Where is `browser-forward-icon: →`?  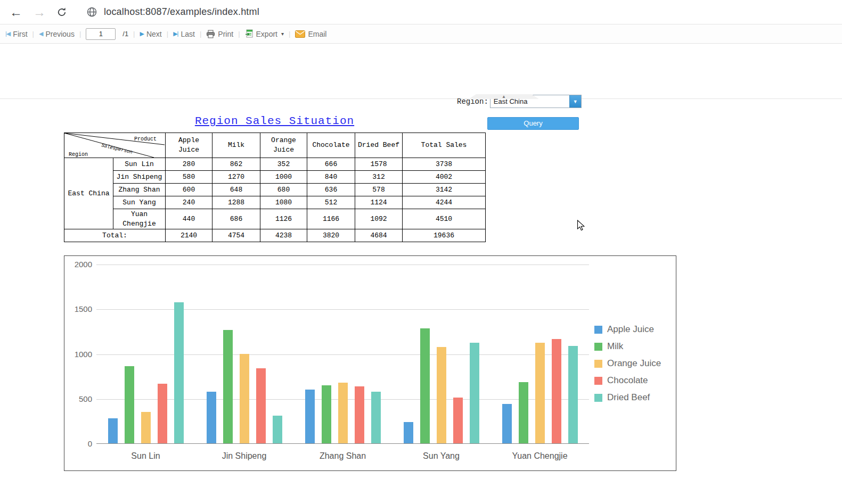 browser-forward-icon: → is located at coordinates (39, 12).